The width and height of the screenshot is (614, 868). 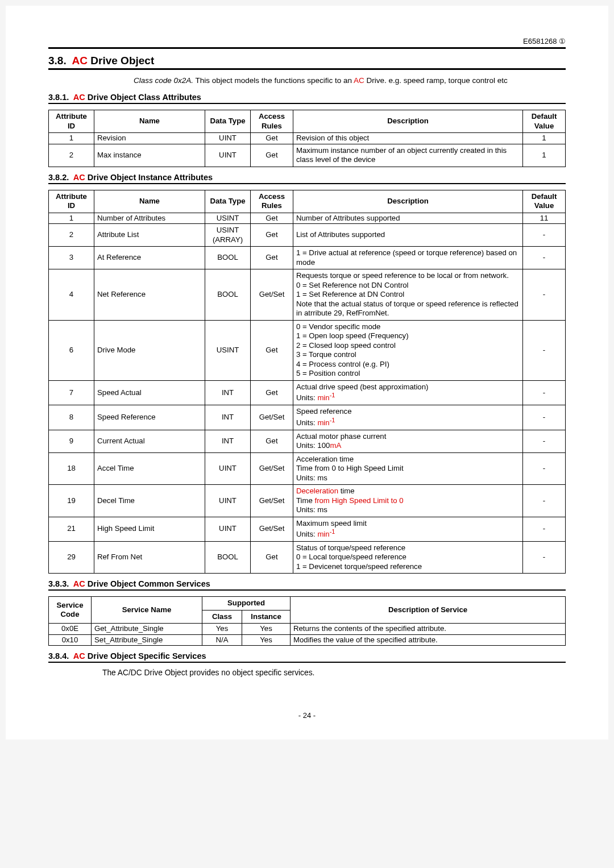 I want to click on th-supported: Supported, so click(x=247, y=604).